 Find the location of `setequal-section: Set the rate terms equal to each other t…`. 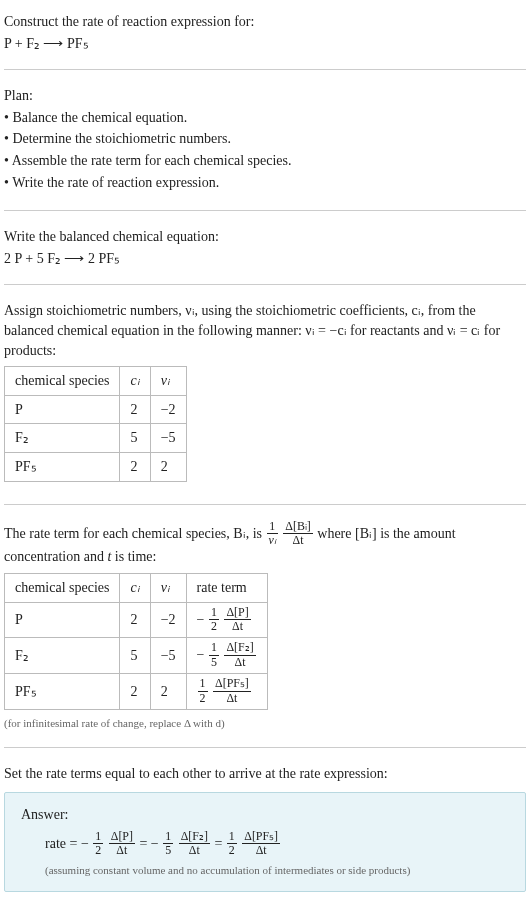

setequal-section: Set the rate terms equal to each other t… is located at coordinates (265, 828).